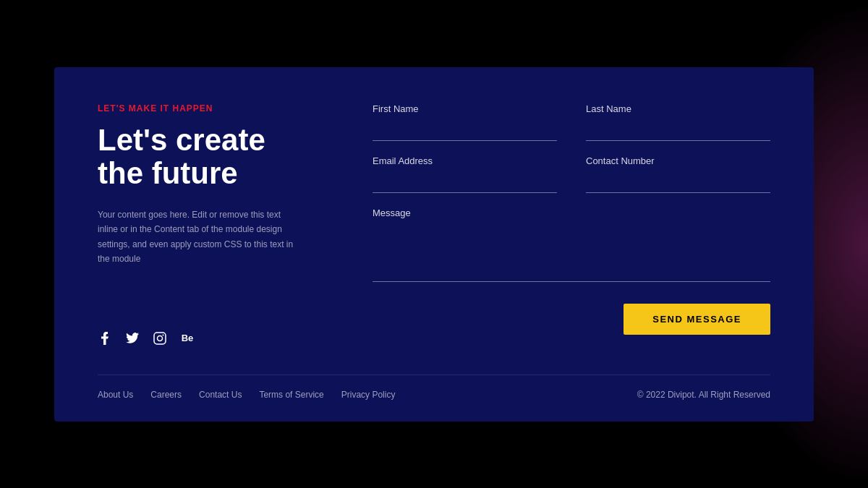 The image size is (868, 488). I want to click on footer: About Us Careers Contact Us Terms of Ser…, so click(434, 388).